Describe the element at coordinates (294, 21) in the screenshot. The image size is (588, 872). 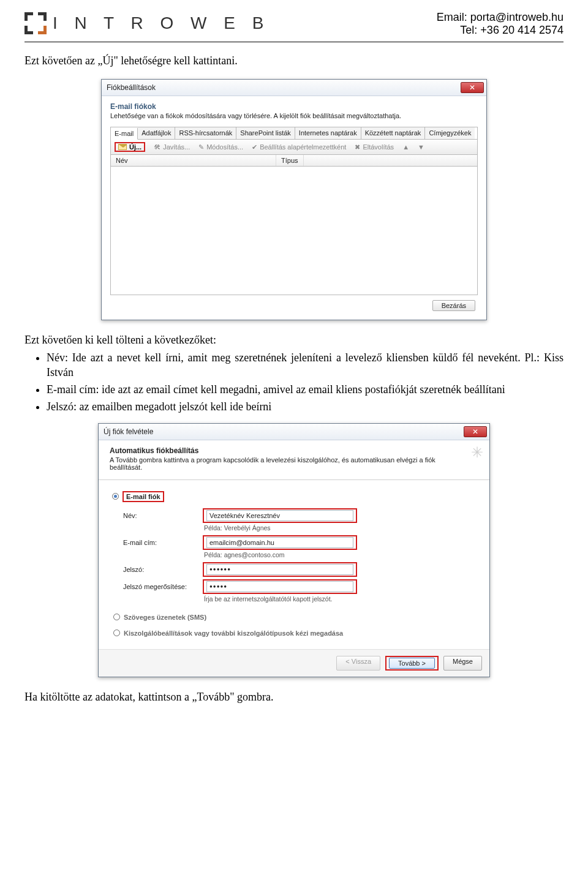
I see `page-header: I N T R O W E B Email: porta@introweb.hu…` at that location.